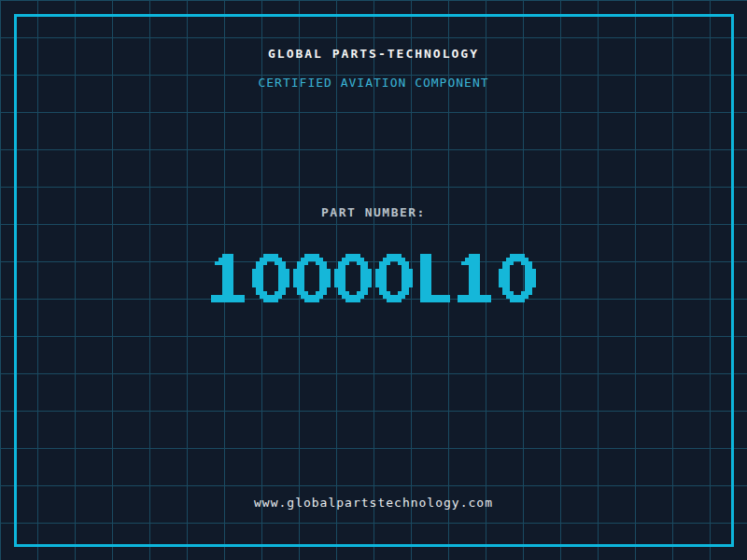 Image resolution: width=747 pixels, height=560 pixels. What do you see at coordinates (374, 278) in the screenshot?
I see `part-number-value` at bounding box center [374, 278].